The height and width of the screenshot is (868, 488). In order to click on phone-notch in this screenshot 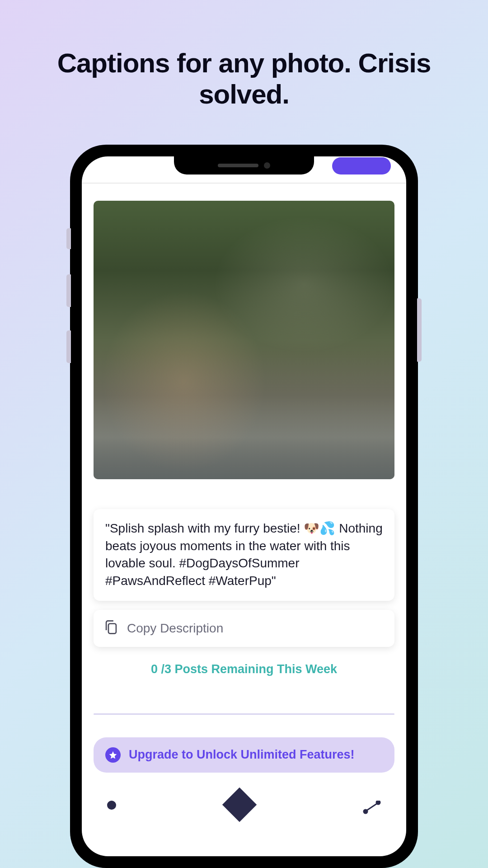, I will do `click(244, 165)`.